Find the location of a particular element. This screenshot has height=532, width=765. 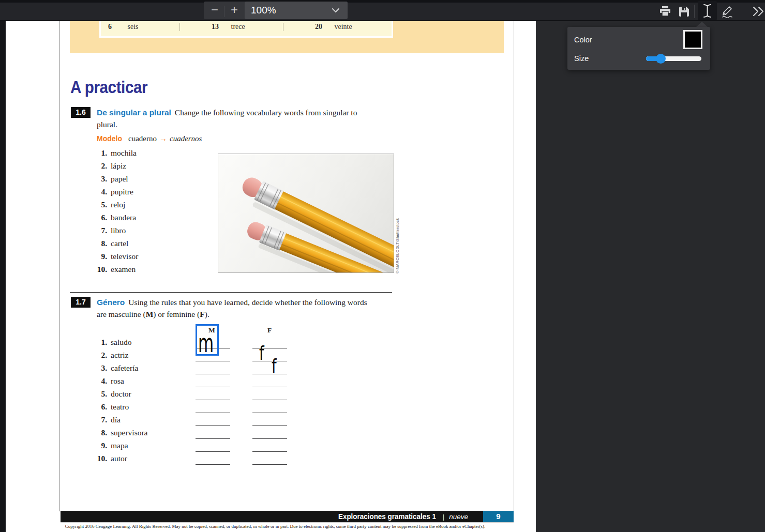

exercise-instruction-wrap: are masculine (M) or feminine (F). is located at coordinates (247, 314).